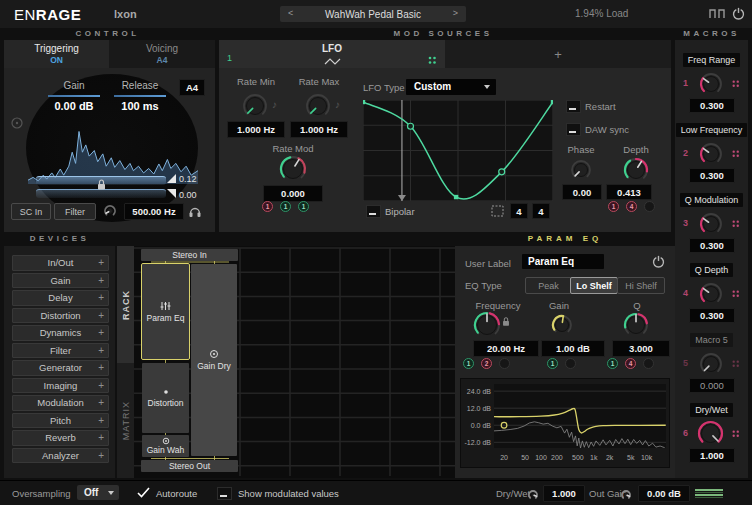 The width and height of the screenshot is (752, 505). Describe the element at coordinates (486, 364) in the screenshot. I see `mod-slot-badge: 2` at that location.